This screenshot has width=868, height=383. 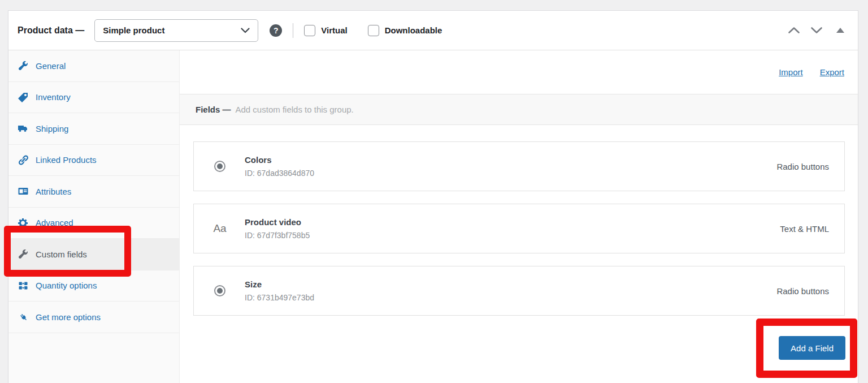 I want to click on fields-header-title: Fields —, so click(x=214, y=110).